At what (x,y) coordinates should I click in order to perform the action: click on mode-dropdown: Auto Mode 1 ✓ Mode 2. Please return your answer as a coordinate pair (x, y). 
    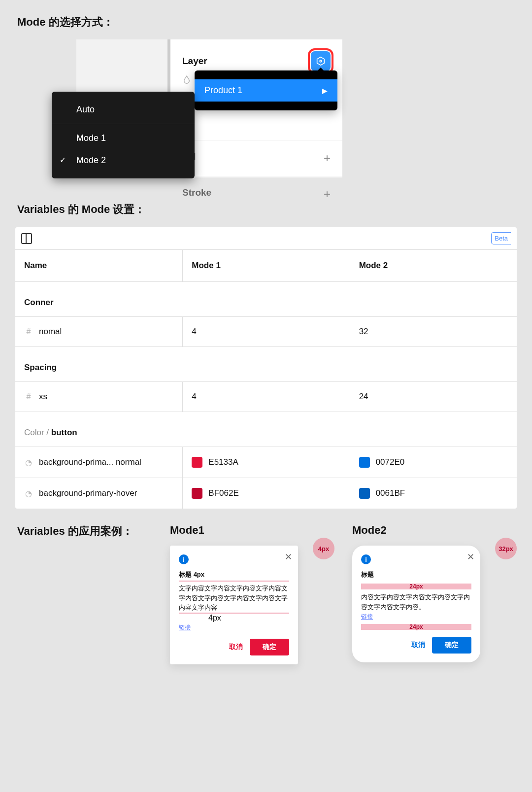
    Looking at the image, I should click on (123, 135).